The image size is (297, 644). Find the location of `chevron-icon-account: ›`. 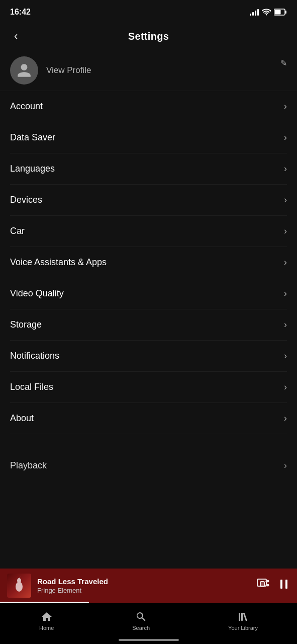

chevron-icon-account: › is located at coordinates (285, 107).